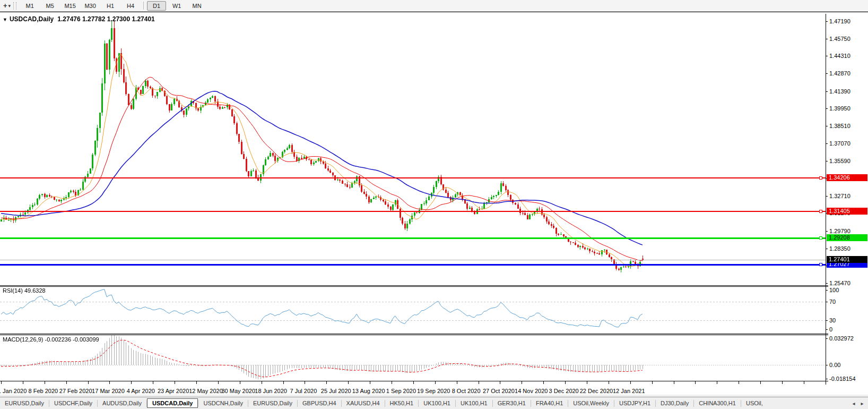 The height and width of the screenshot is (409, 868). What do you see at coordinates (15, 6) in the screenshot?
I see `toolbar-grip-handle` at bounding box center [15, 6].